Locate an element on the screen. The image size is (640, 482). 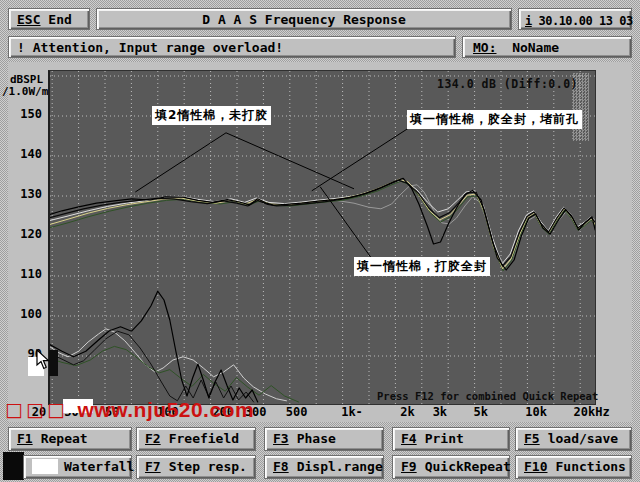
mouse-cursor-icon is located at coordinates (43, 360).